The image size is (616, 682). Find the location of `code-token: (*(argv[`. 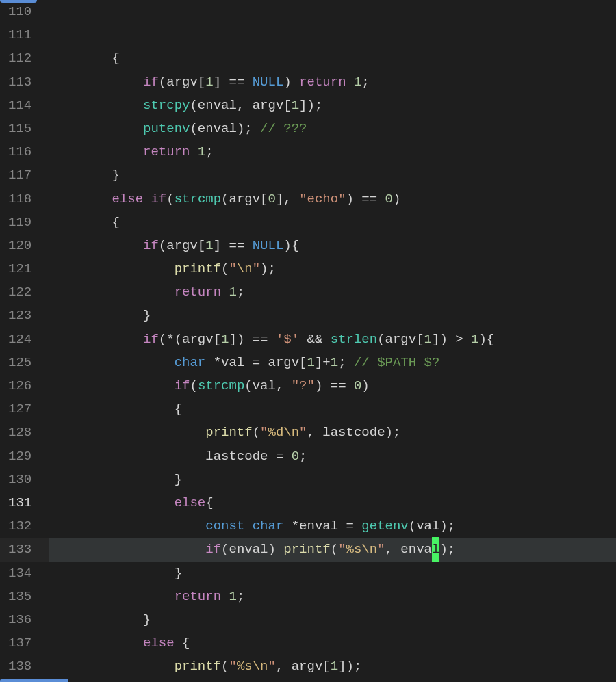

code-token: (*(argv[ is located at coordinates (190, 339).